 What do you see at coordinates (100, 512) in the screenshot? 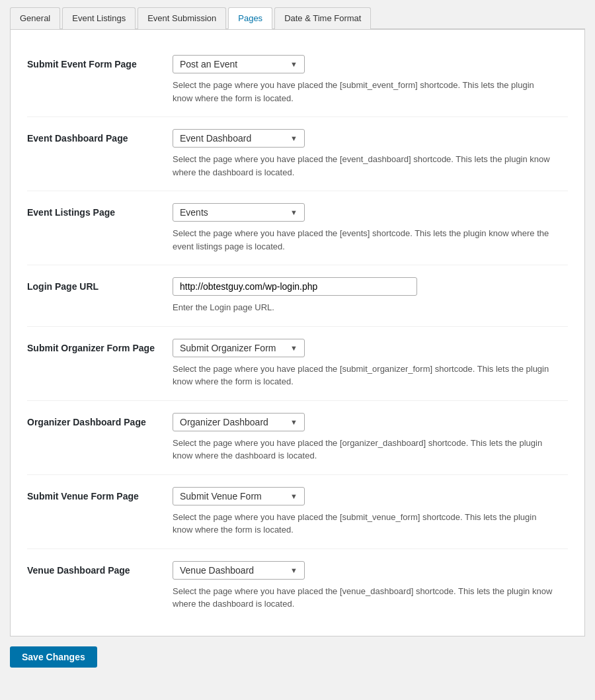
I see `label-submit-venue-form-page: Submit Venue Form Page` at bounding box center [100, 512].